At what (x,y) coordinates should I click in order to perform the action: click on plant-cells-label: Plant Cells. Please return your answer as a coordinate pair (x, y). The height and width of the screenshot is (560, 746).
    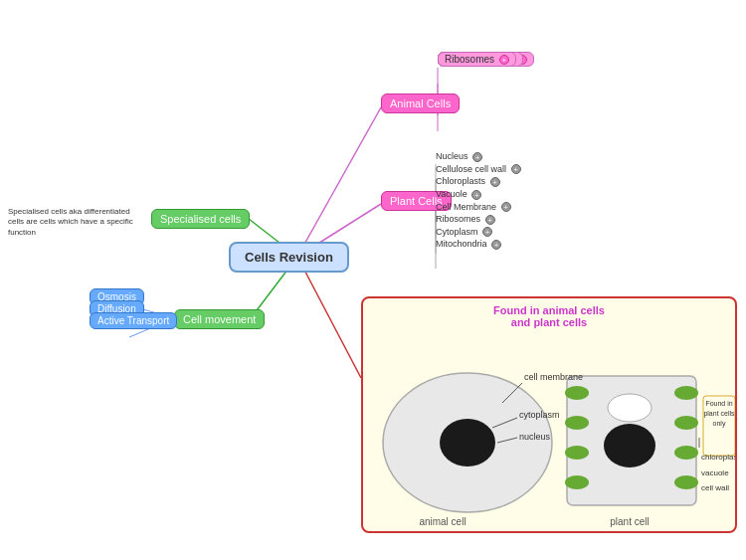
    Looking at the image, I should click on (416, 201).